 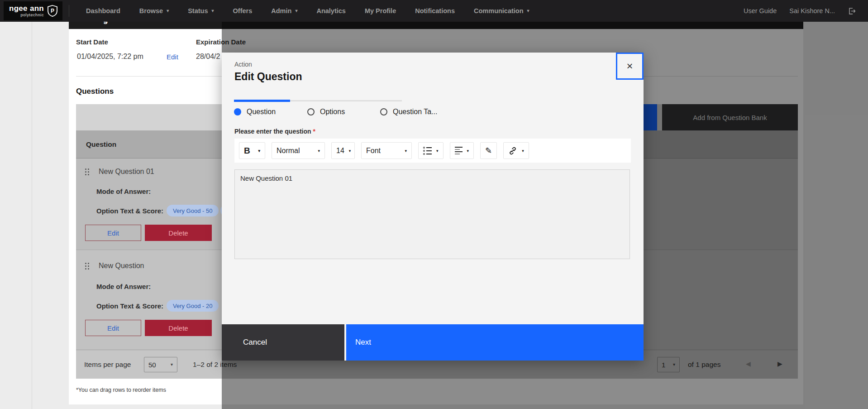 I want to click on expiration-date-value: 28/04/2, so click(x=208, y=57).